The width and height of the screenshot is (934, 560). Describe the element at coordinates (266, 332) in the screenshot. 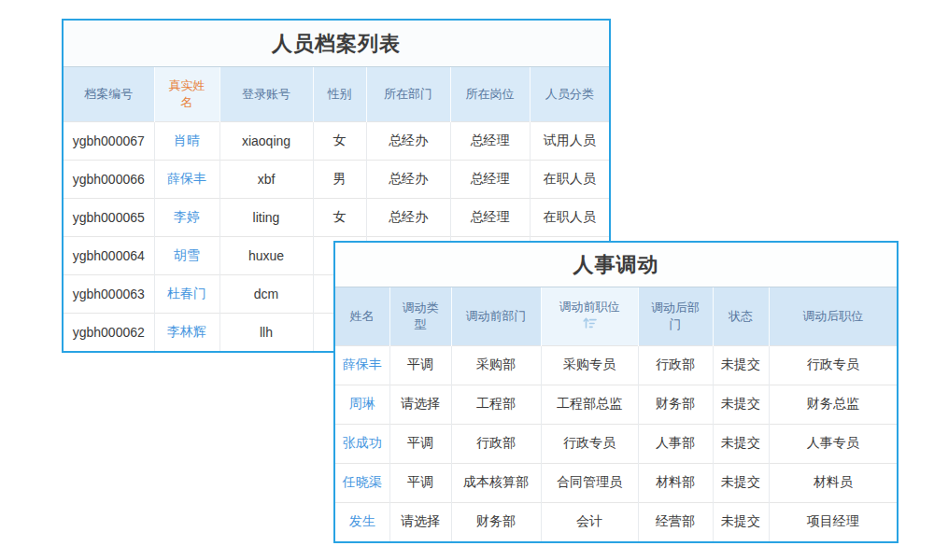

I see `table-cell: llh` at that location.